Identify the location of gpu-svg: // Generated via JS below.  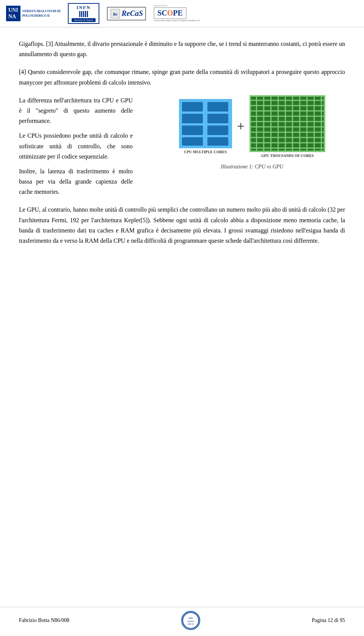
(287, 124).